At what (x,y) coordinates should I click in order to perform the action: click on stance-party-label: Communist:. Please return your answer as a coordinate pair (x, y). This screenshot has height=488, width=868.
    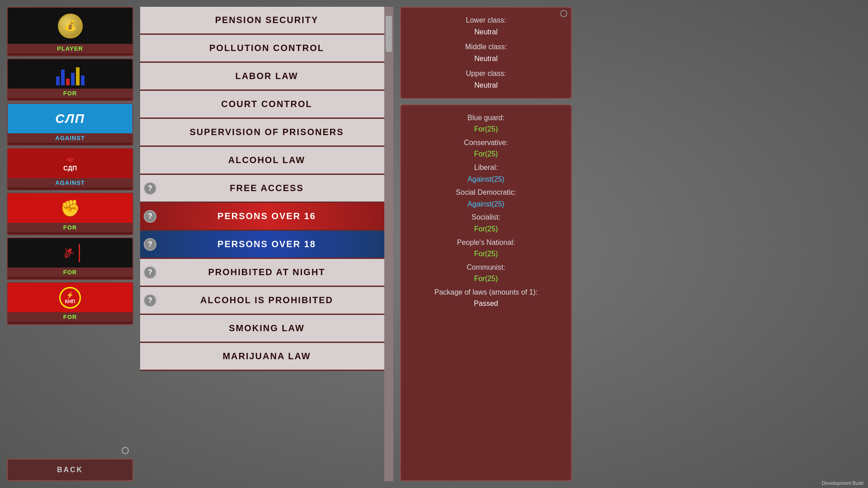
    Looking at the image, I should click on (486, 267).